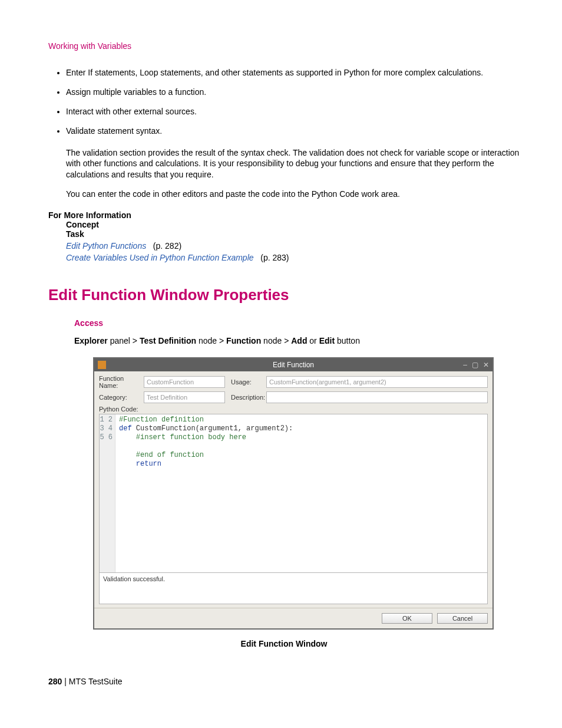 Image resolution: width=562 pixels, height=728 pixels. I want to click on category-input: Test Definition, so click(184, 397).